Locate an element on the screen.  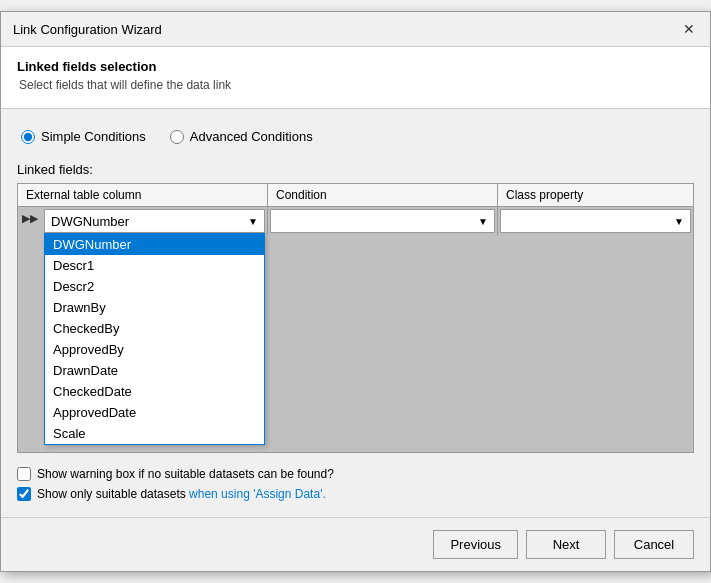
row-arrow-icon: ▶▶ is located at coordinates (30, 218).